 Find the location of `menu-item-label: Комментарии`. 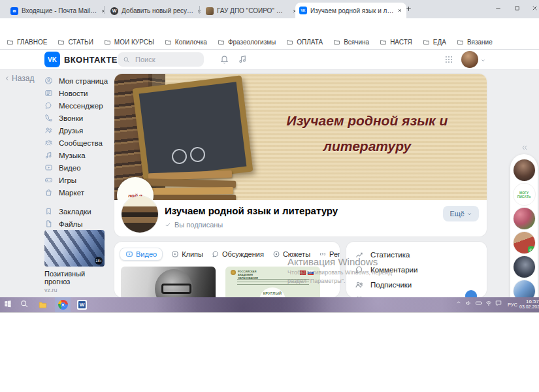

menu-item-label: Комментарии is located at coordinates (394, 270).